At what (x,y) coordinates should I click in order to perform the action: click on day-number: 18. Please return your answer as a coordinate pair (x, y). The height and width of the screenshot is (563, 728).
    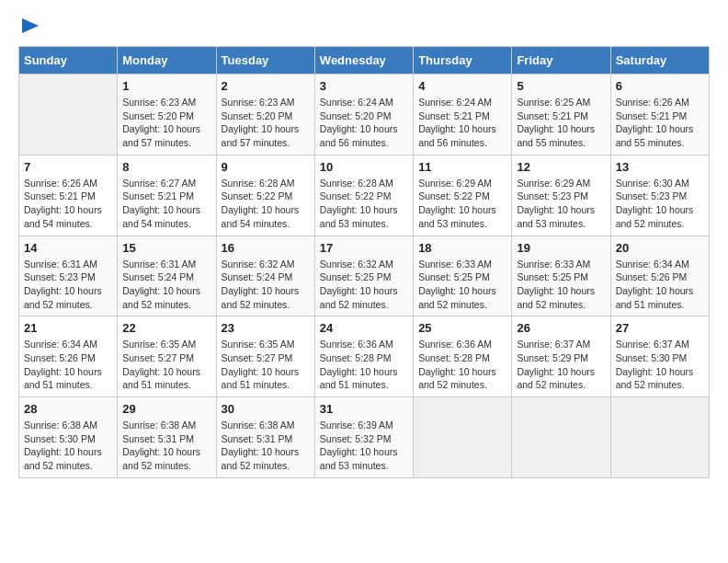
    Looking at the image, I should click on (462, 248).